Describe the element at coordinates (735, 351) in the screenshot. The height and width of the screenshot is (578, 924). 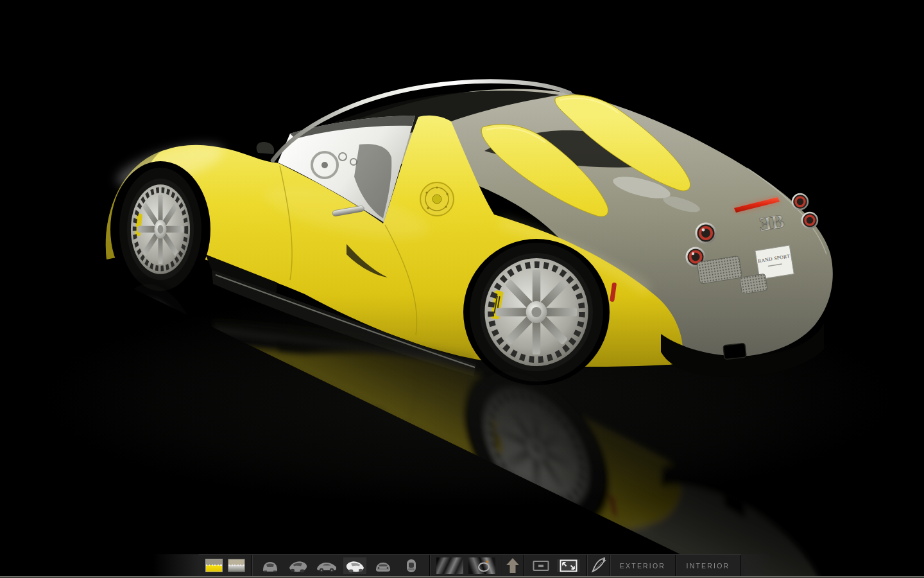
I see `exhaust` at that location.